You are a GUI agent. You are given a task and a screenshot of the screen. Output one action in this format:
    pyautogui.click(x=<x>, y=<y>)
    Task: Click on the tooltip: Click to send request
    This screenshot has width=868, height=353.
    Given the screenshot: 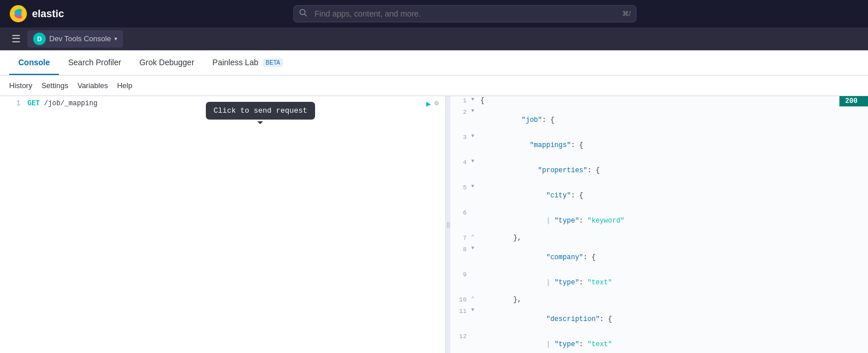 What is the action you would take?
    pyautogui.click(x=261, y=111)
    